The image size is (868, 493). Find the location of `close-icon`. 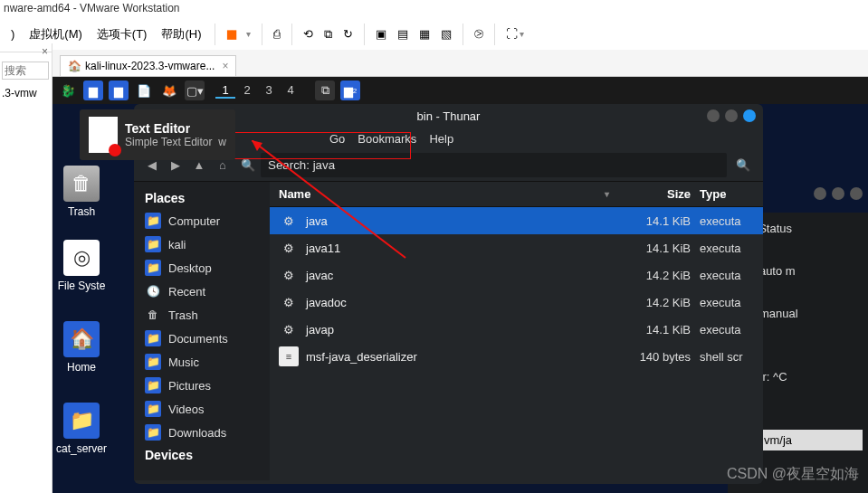

close-icon is located at coordinates (749, 116).